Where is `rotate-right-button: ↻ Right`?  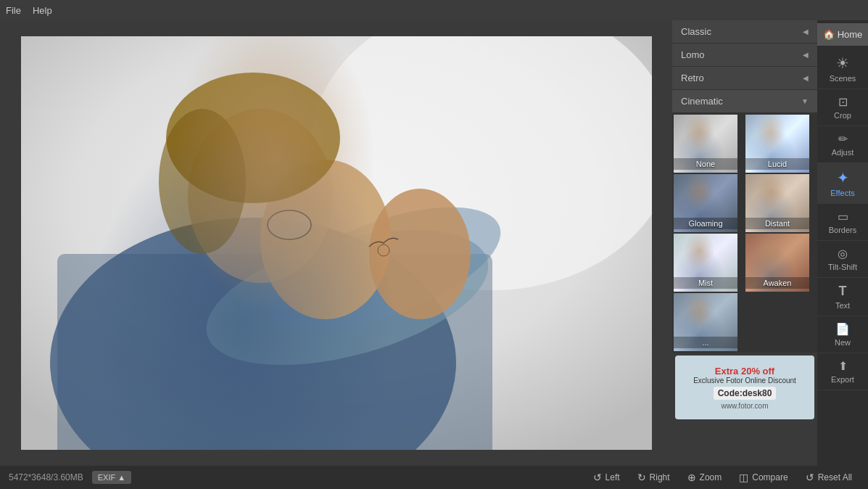 rotate-right-button: ↻ Right is located at coordinates (654, 477).